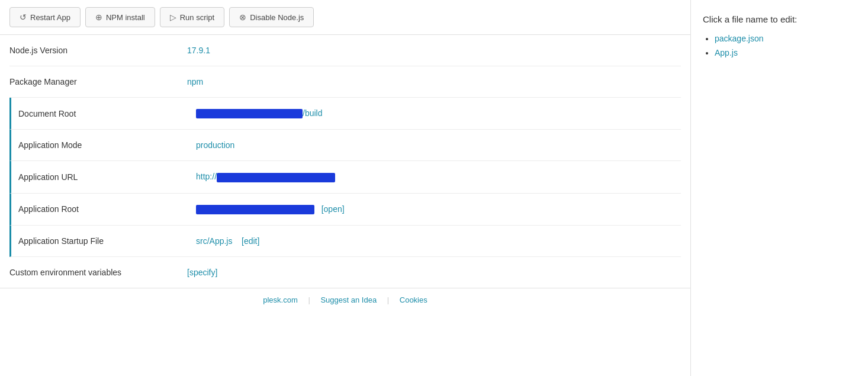  I want to click on application-root-link, so click(256, 209).